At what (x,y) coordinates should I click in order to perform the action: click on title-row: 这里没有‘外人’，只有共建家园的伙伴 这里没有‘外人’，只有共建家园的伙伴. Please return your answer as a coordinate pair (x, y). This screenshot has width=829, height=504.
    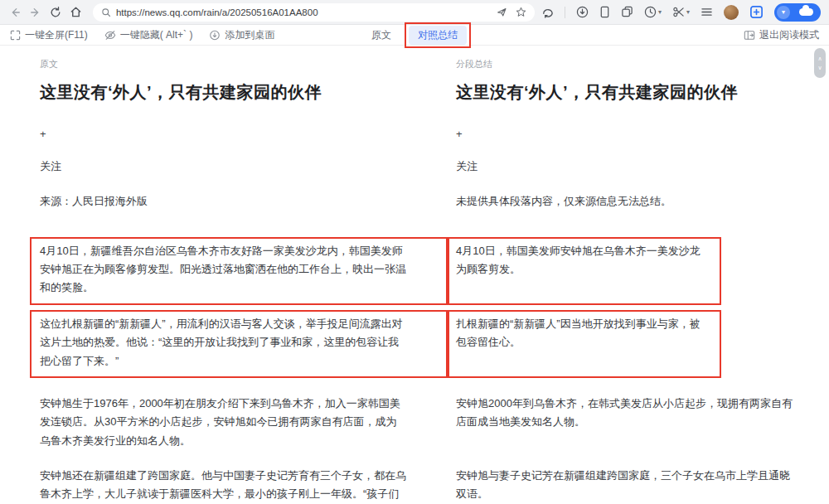
    Looking at the image, I should click on (421, 93).